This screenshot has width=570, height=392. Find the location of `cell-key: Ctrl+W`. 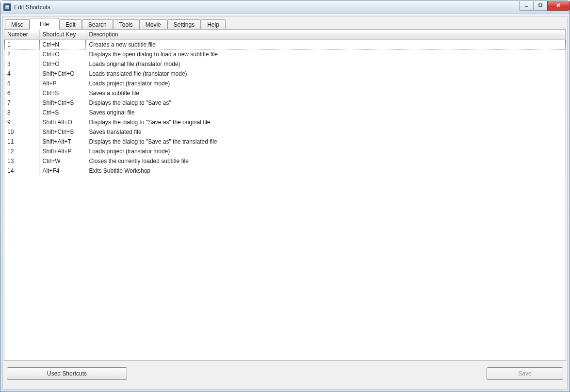

cell-key: Ctrl+W is located at coordinates (63, 161).